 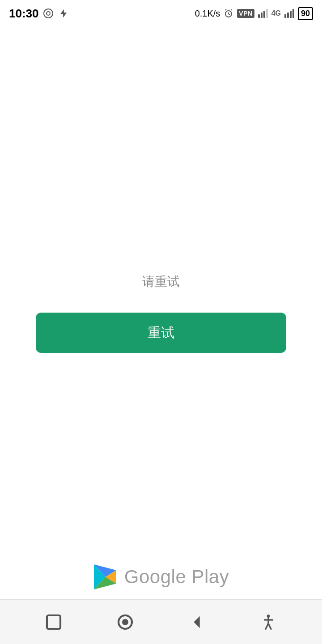 What do you see at coordinates (161, 13) in the screenshot?
I see `status-bar: 10:30 0.1K/s VPN` at bounding box center [161, 13].